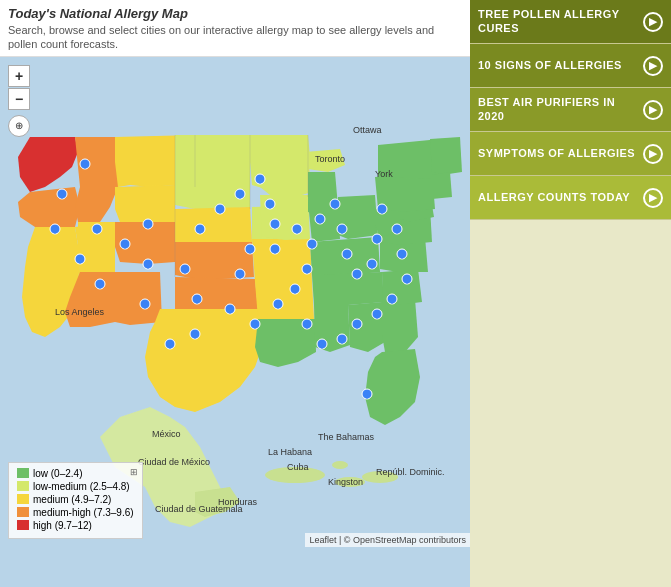 This screenshot has height=587, width=671. I want to click on sidebar-item-signs-allergies: 10 Signs of Allergies ▶, so click(570, 66).